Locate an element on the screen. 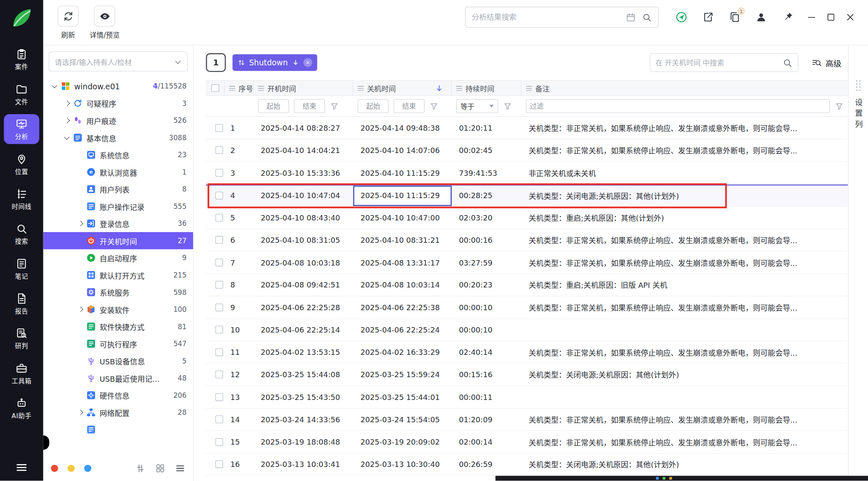  table-row: 14 2025-03-24 14:33:56 2025-03-24 15:54:… is located at coordinates (527, 420).